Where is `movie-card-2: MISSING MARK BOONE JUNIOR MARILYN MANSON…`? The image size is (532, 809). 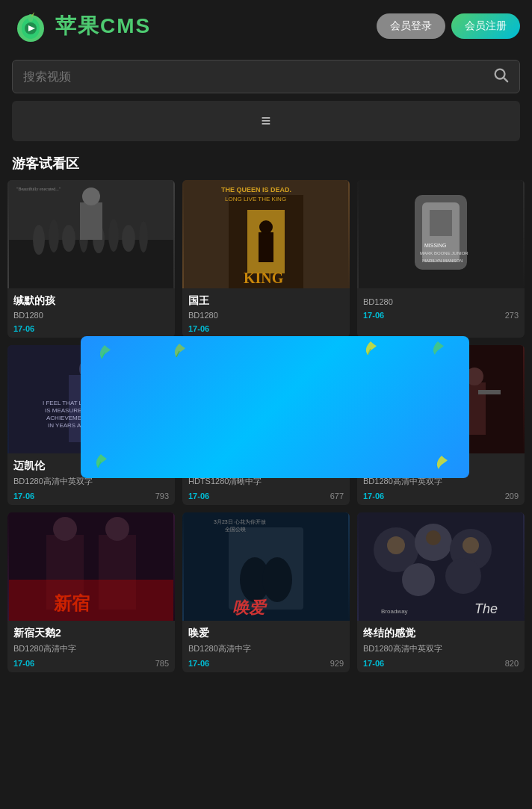 movie-card-2: MISSING MARK BOONE JUNIOR MARILYN MANSON… is located at coordinates (441, 258).